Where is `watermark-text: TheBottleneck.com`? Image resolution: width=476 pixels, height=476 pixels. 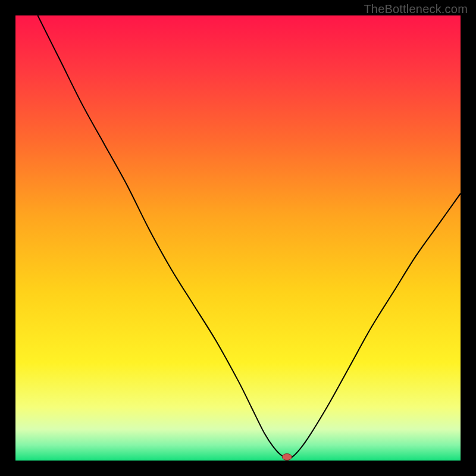
watermark-text: TheBottleneck.com is located at coordinates (415, 10).